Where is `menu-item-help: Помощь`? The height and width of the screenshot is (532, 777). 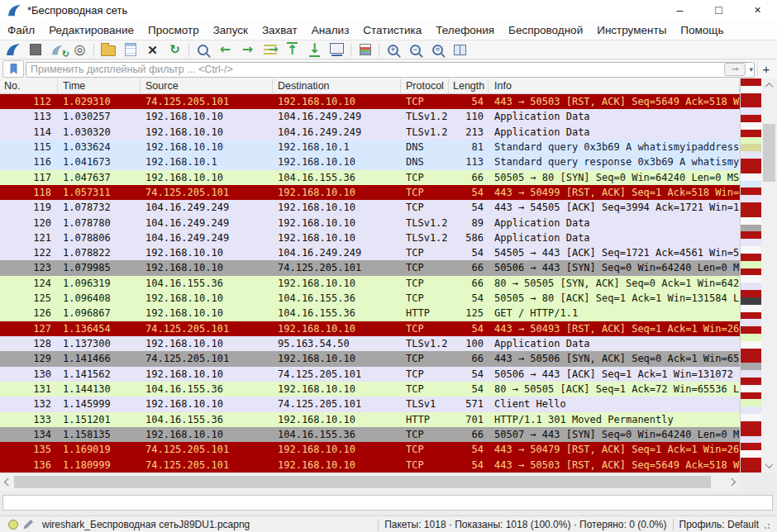
menu-item-help: Помощь is located at coordinates (702, 30).